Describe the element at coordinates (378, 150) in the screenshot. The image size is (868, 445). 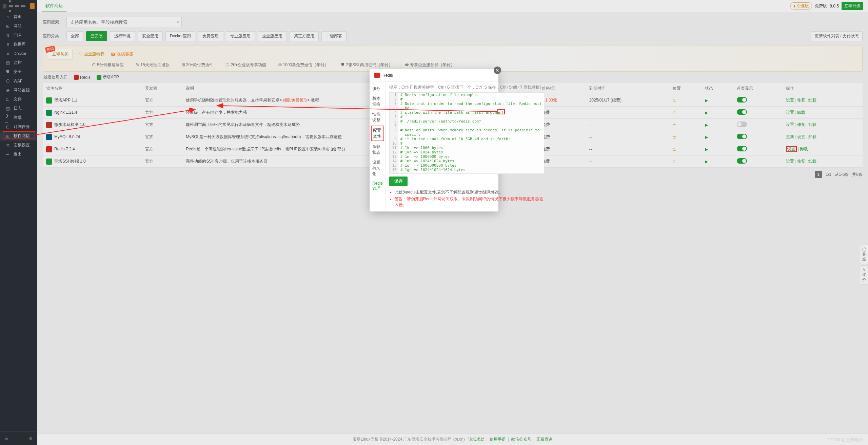
I see `modal-menu-item: 负载状态` at that location.